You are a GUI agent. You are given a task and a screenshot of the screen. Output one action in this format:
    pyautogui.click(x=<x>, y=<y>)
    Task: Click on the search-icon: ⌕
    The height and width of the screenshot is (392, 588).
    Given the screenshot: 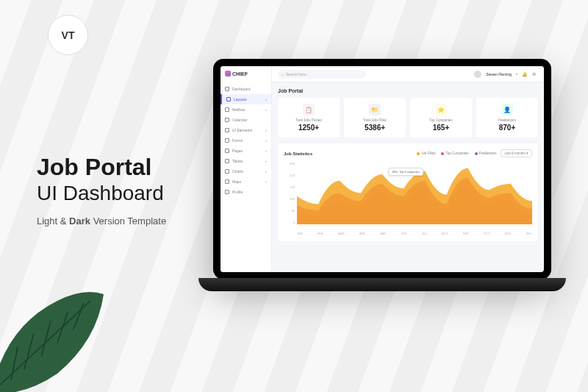 What is the action you would take?
    pyautogui.click(x=282, y=74)
    